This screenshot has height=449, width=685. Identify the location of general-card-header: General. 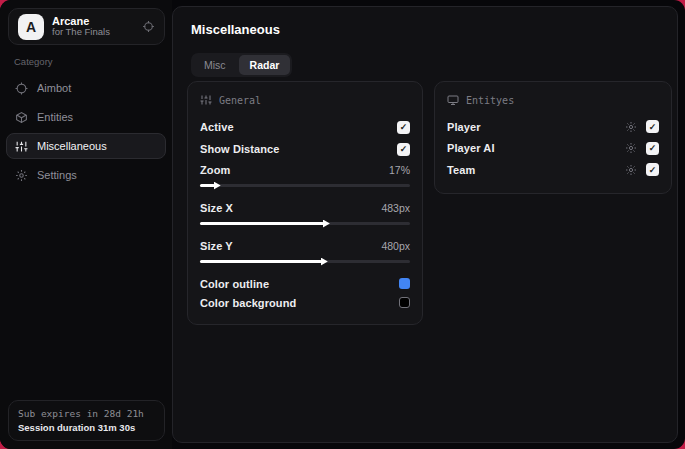
(305, 100).